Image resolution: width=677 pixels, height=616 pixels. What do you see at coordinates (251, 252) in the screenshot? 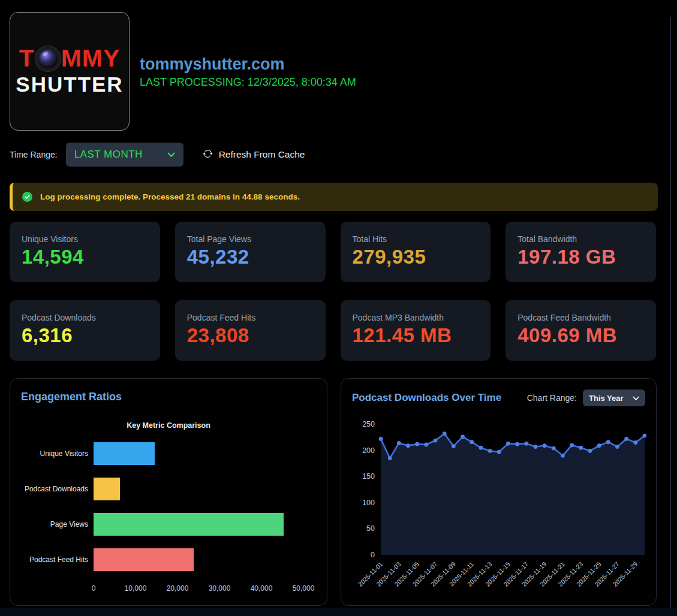
I see `stat-card-total-page-views: Total Page Views 45,232` at bounding box center [251, 252].